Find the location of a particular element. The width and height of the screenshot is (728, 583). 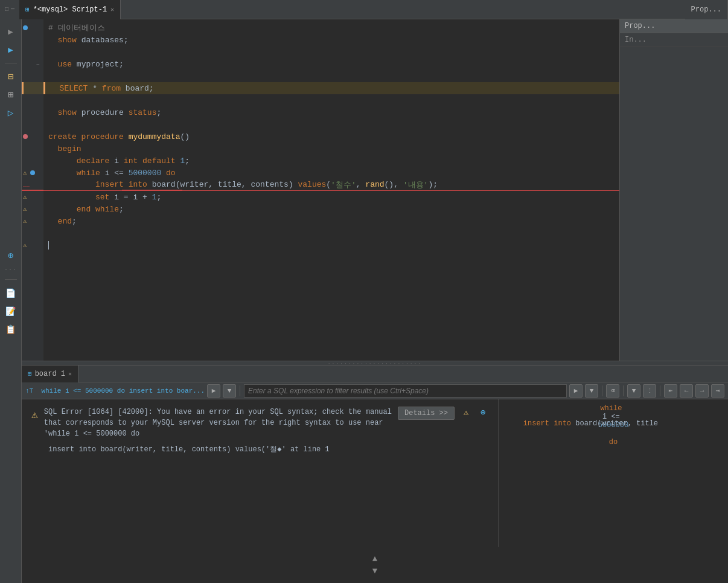

board-tab-label: board 1 is located at coordinates (50, 374).